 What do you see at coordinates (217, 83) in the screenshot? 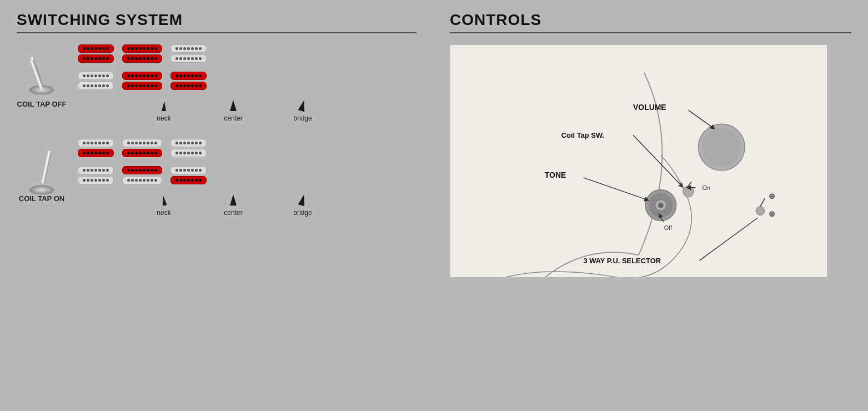
I see `coil-tap-off-group: COIL TAP OFF` at bounding box center [217, 83].